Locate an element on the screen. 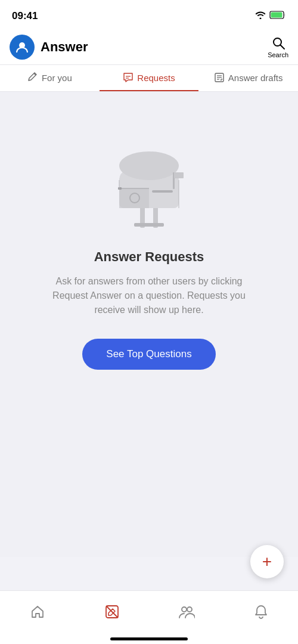  see-top-questions-button: See Top Questions is located at coordinates (149, 354).